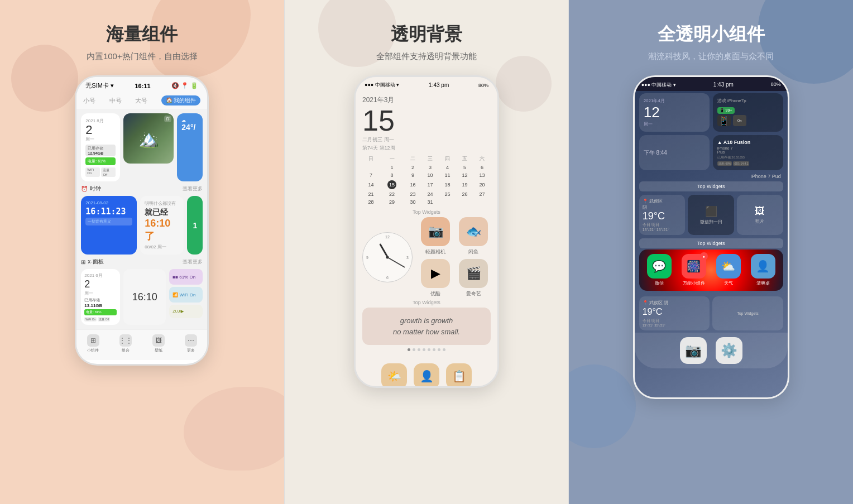 This screenshot has height=504, width=853. What do you see at coordinates (387, 257) in the screenshot?
I see `analog-clock-widget: 12 3 6 9` at bounding box center [387, 257].